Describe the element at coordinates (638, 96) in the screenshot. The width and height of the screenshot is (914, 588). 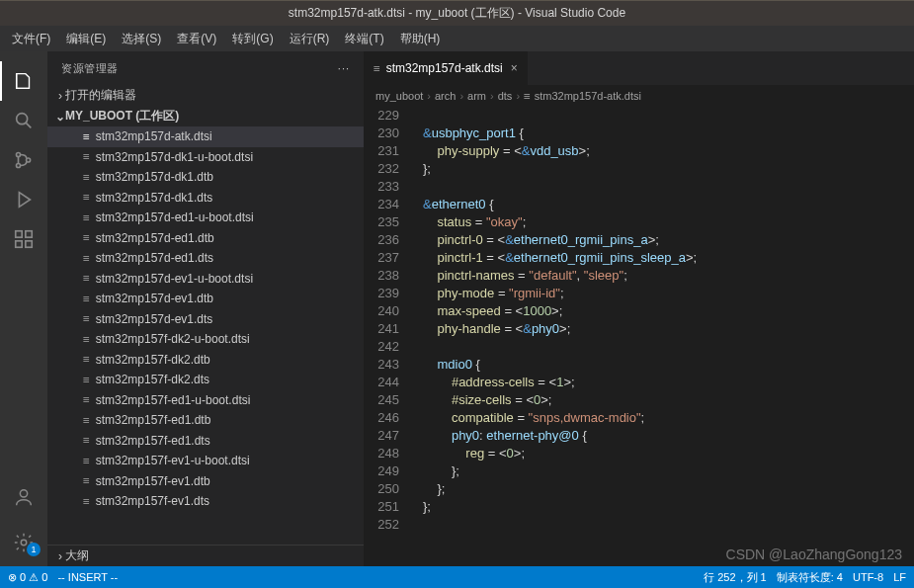
I see `breadcrumb: my_uboot›arch›arm›dts›≡ stm32mp157d-atk.…` at that location.